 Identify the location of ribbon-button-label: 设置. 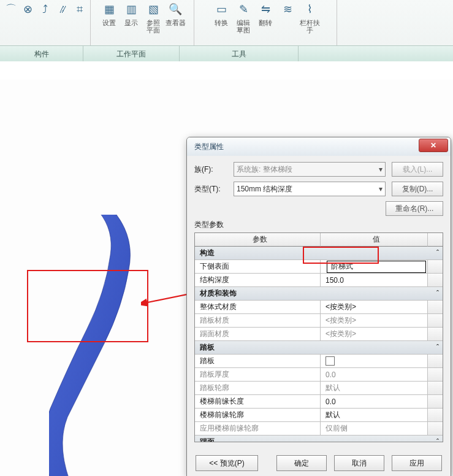
(109, 23).